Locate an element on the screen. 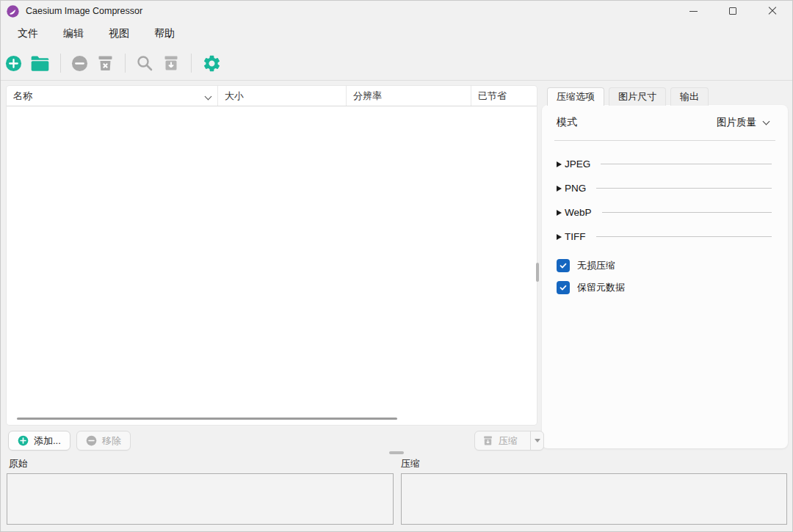 The image size is (793, 532). add-button: 添加... is located at coordinates (40, 440).